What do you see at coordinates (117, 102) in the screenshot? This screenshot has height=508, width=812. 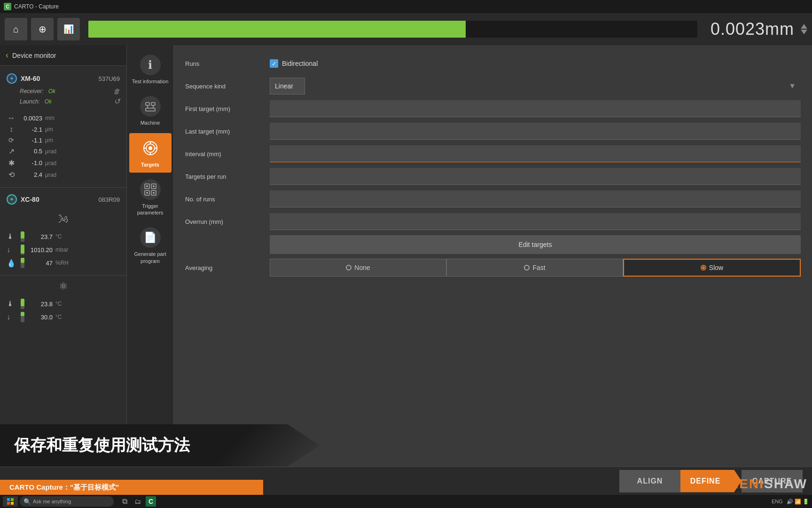 I see `refresh-icon: ↺` at bounding box center [117, 102].